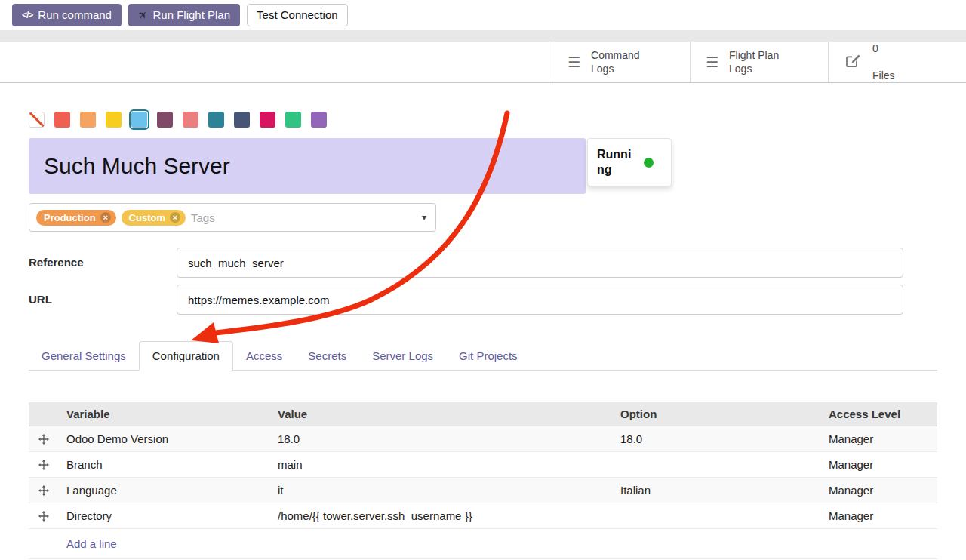  I want to click on tab-general-settings: General Settings, so click(84, 356).